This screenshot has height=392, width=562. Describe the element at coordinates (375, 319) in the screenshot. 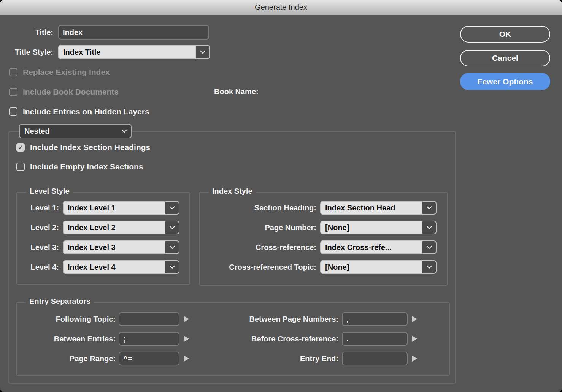

I see `between-page-numbers-input` at that location.